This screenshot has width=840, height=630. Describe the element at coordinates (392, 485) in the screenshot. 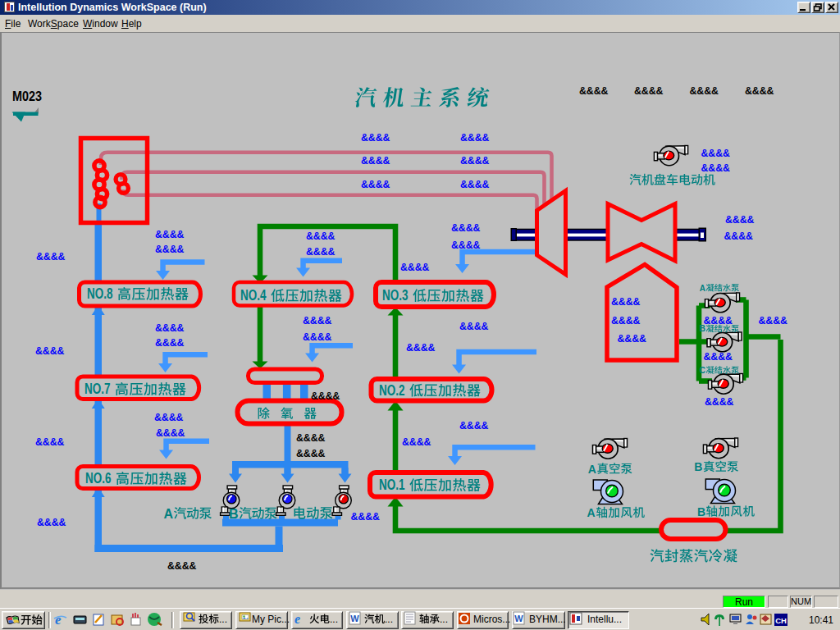

I see `svg-text: NO.1` at that location.